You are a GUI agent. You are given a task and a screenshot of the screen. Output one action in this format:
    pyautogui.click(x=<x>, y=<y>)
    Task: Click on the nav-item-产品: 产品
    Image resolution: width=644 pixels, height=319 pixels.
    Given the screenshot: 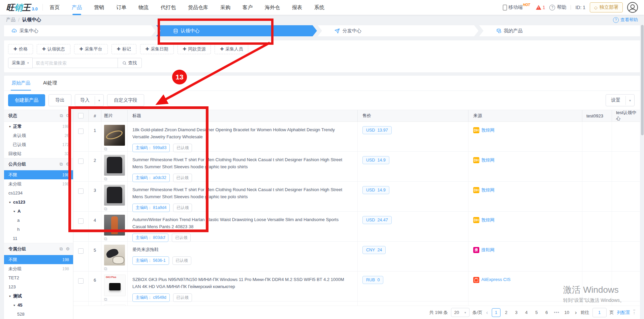 What is the action you would take?
    pyautogui.click(x=77, y=7)
    